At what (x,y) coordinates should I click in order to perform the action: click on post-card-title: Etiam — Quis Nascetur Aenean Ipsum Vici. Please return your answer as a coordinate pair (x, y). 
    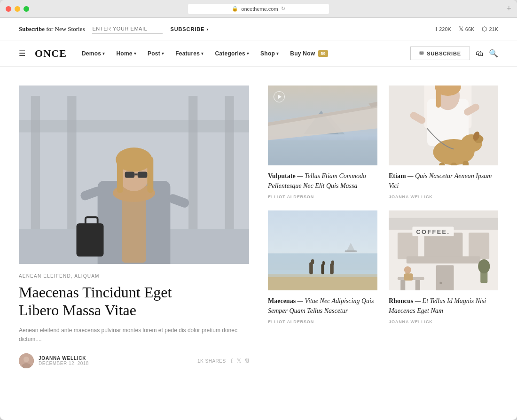
    Looking at the image, I should click on (444, 181).